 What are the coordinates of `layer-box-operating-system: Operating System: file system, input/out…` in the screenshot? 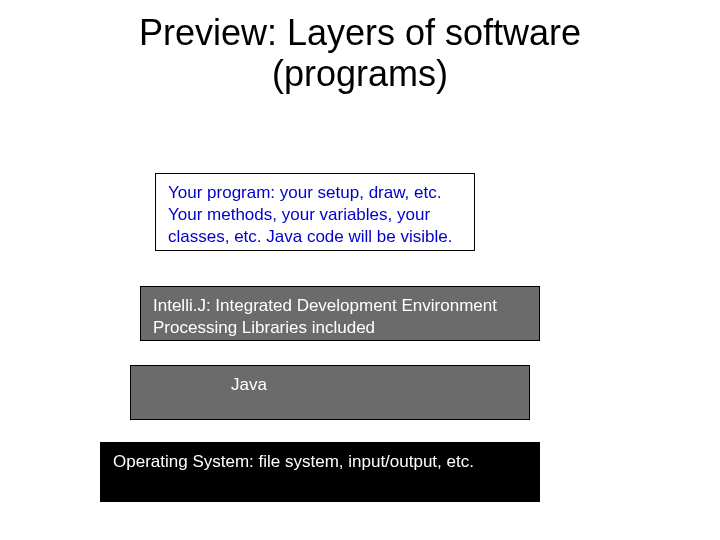 It's located at (320, 472).